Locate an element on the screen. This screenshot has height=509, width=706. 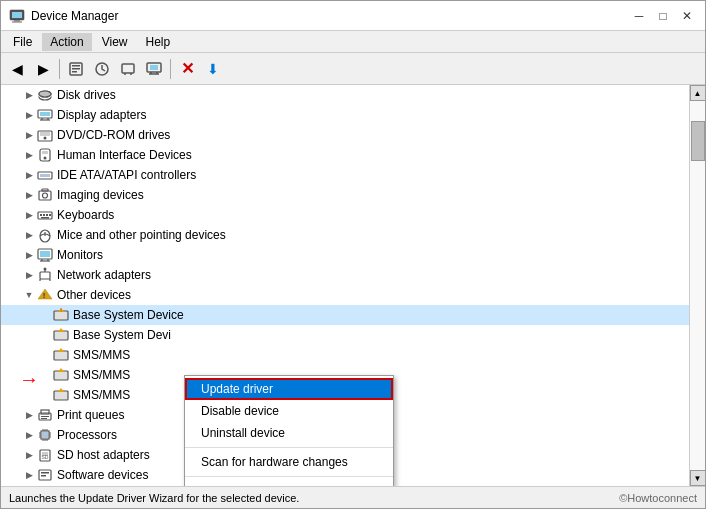
expand-icon-hid: ▶ is located at coordinates (29, 155).